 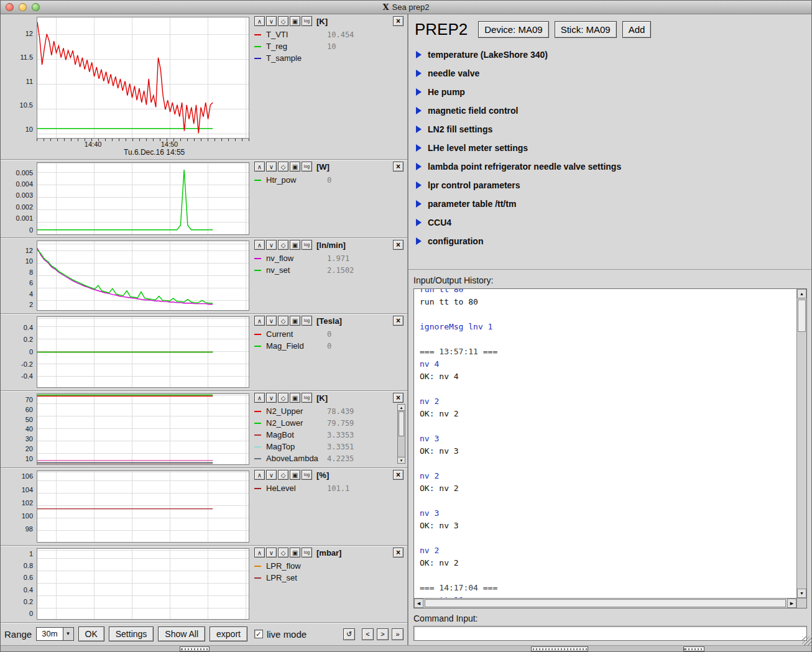 I want to click on section-item: parameter table /tt/tm, so click(x=614, y=204).